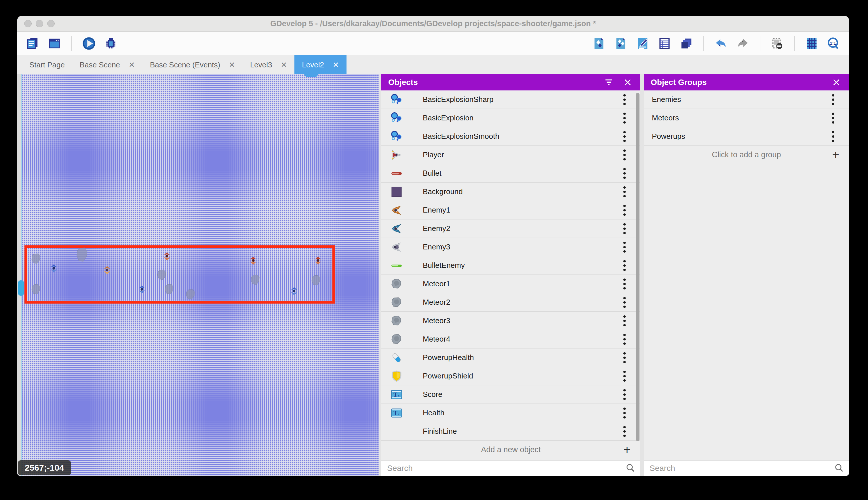  What do you see at coordinates (609, 82) in the screenshot?
I see `filter-icon` at bounding box center [609, 82].